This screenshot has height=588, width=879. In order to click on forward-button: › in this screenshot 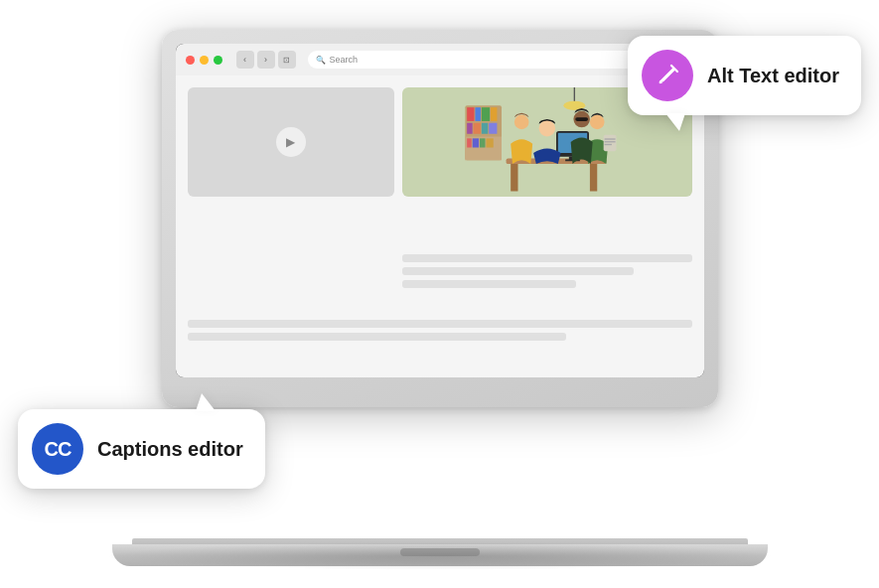, I will do `click(266, 60)`.